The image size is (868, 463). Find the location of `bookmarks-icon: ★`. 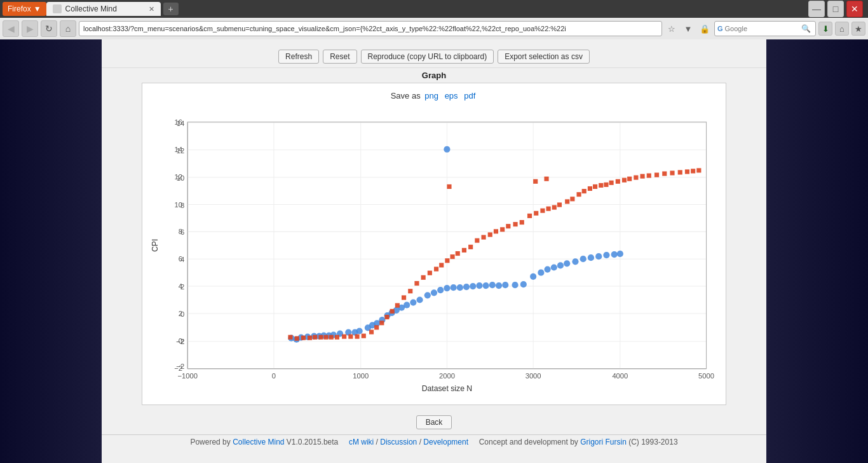

bookmarks-icon: ★ is located at coordinates (858, 29).